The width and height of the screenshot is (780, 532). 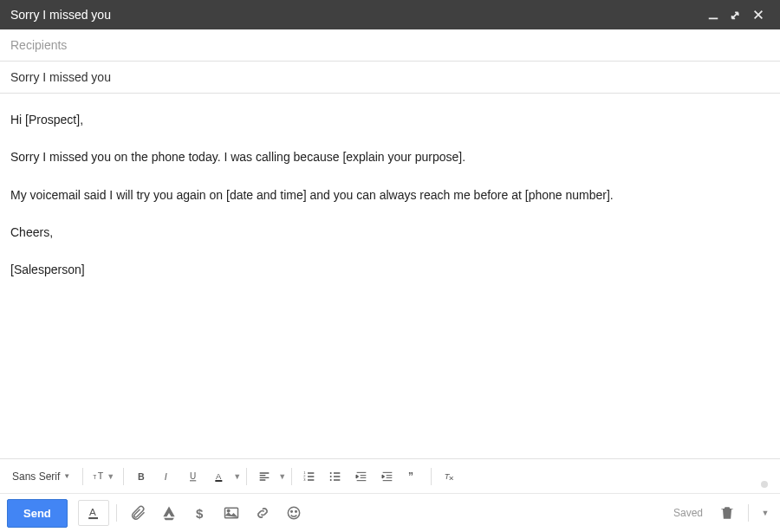 I want to click on svg-text: U, so click(x=192, y=477).